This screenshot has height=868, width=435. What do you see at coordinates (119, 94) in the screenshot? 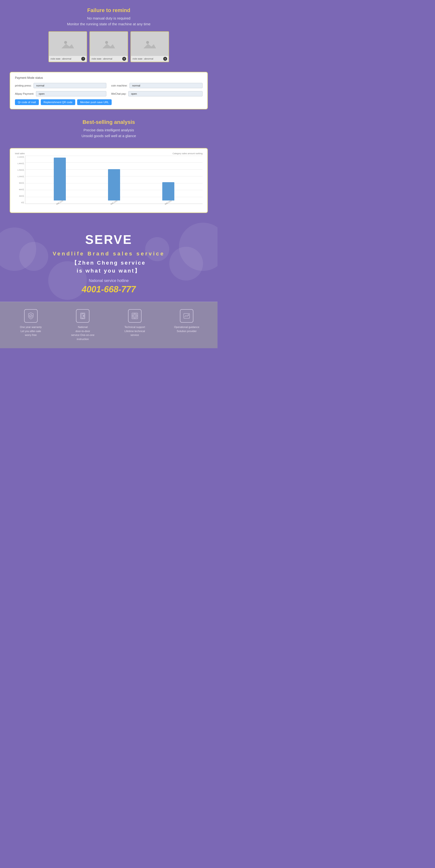
I see `payment-label-wechat: WeChat pay:` at bounding box center [119, 94].